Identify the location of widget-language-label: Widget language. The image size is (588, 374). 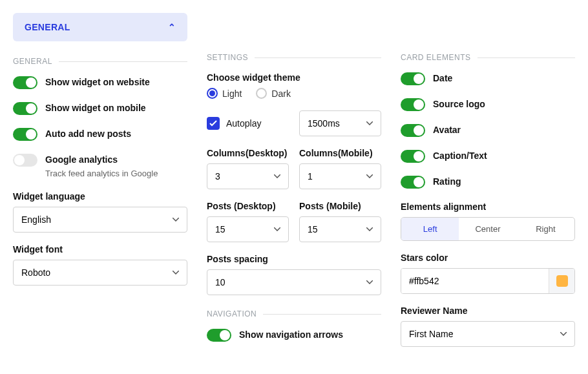
(100, 196).